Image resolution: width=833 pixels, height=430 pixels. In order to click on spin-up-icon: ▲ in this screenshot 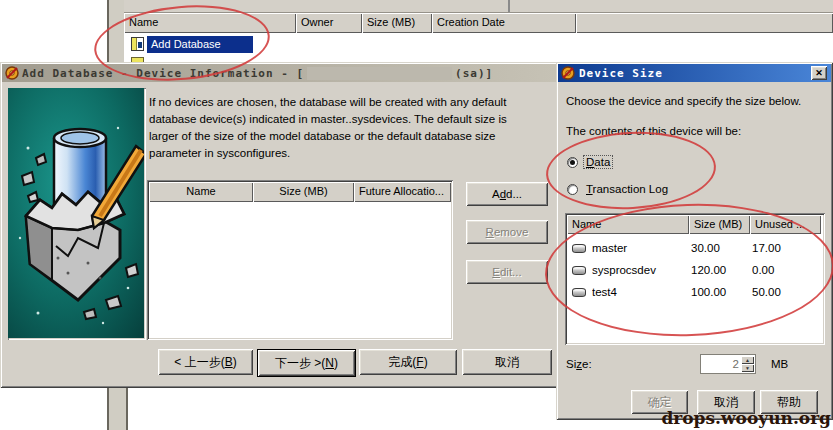, I will do `click(748, 360)`.